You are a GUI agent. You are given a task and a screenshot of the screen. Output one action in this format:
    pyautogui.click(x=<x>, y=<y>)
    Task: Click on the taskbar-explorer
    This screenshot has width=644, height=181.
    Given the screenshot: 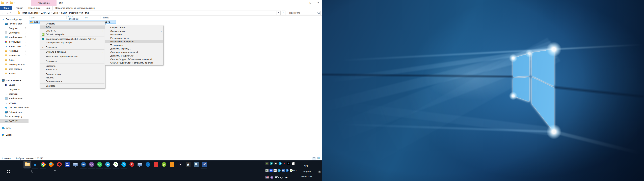 What is the action you would take?
    pyautogui.click(x=27, y=164)
    